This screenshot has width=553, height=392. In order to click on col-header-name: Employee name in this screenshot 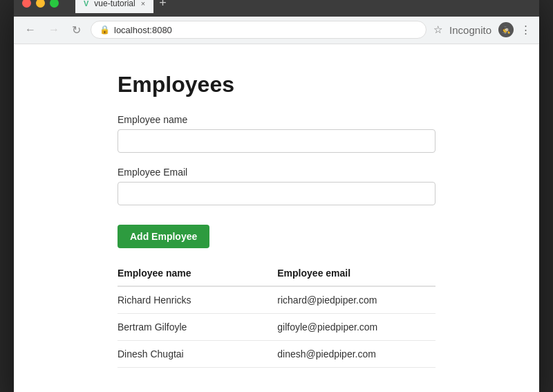, I will do `click(198, 277)`.